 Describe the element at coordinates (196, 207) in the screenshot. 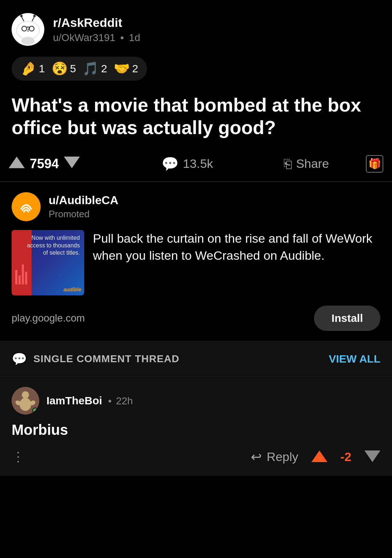

I see `ad-header: u/AudibleCA Promoted` at that location.